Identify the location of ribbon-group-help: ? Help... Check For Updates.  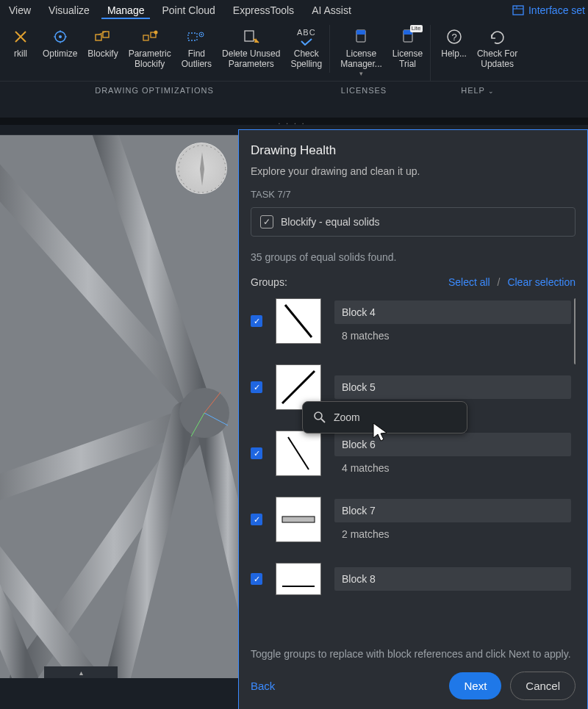
(479, 48).